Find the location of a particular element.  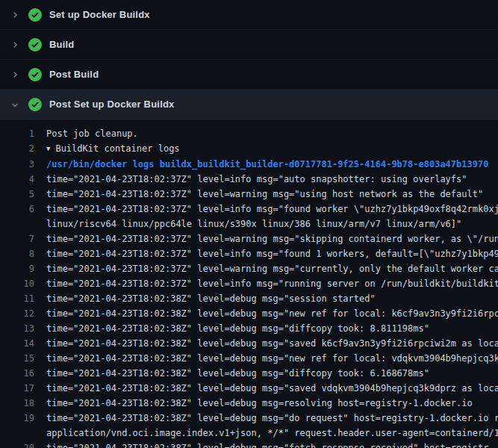

line-number: 12 is located at coordinates (17, 314).